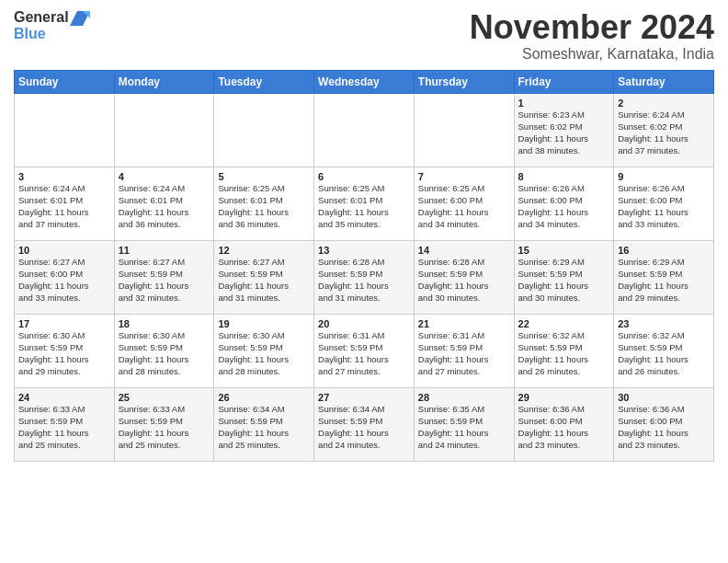 The width and height of the screenshot is (728, 563). Describe the element at coordinates (64, 397) in the screenshot. I see `day-number: 24` at that location.